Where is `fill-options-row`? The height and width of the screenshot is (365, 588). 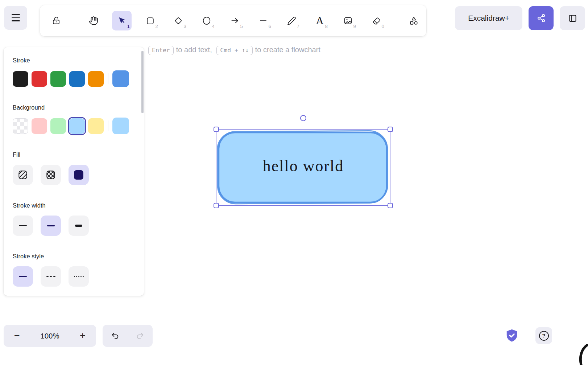 fill-options-row is located at coordinates (76, 175).